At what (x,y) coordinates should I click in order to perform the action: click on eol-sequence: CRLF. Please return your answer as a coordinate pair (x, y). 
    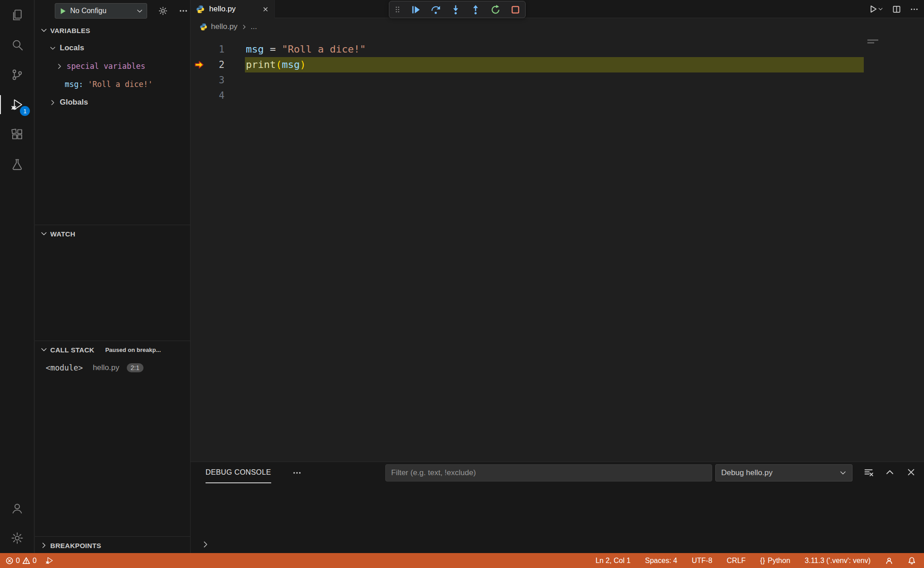
    Looking at the image, I should click on (736, 561).